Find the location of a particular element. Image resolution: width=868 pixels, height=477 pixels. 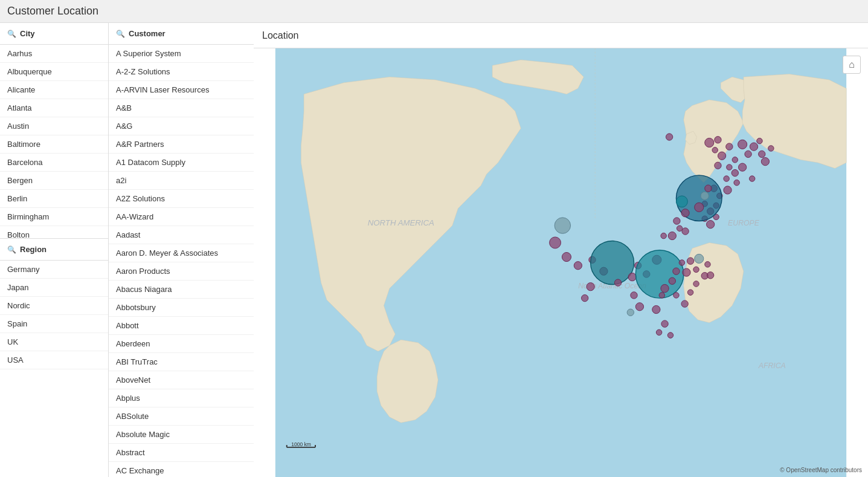

customer-list-item: A2Z Solutions is located at coordinates (181, 199).